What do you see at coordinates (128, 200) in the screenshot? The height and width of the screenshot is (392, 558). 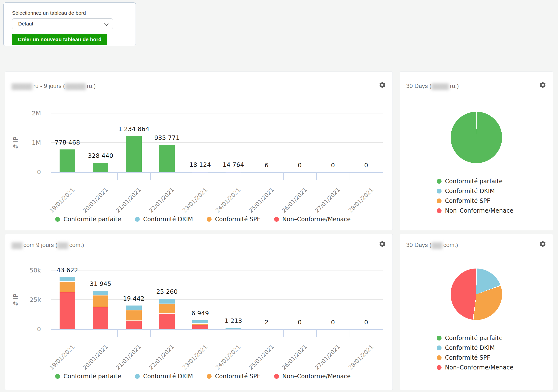 I see `x-axis-label: 21/01/2021` at bounding box center [128, 200].